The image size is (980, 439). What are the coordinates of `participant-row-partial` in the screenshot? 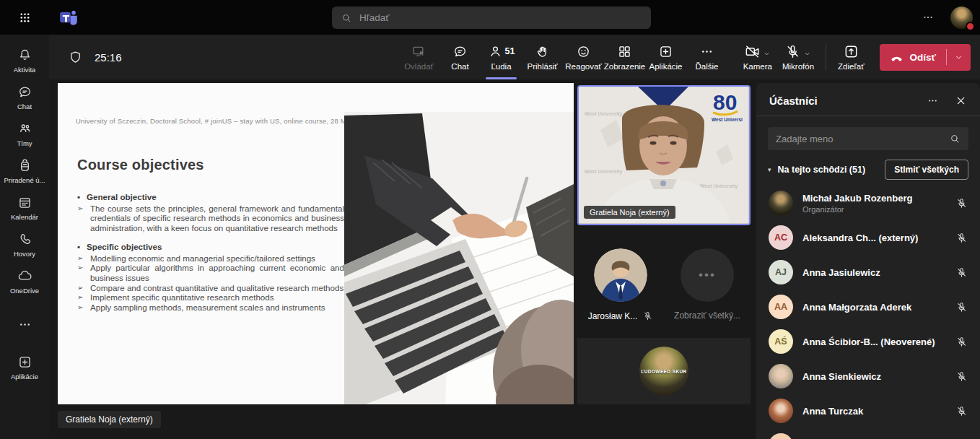 It's located at (868, 433).